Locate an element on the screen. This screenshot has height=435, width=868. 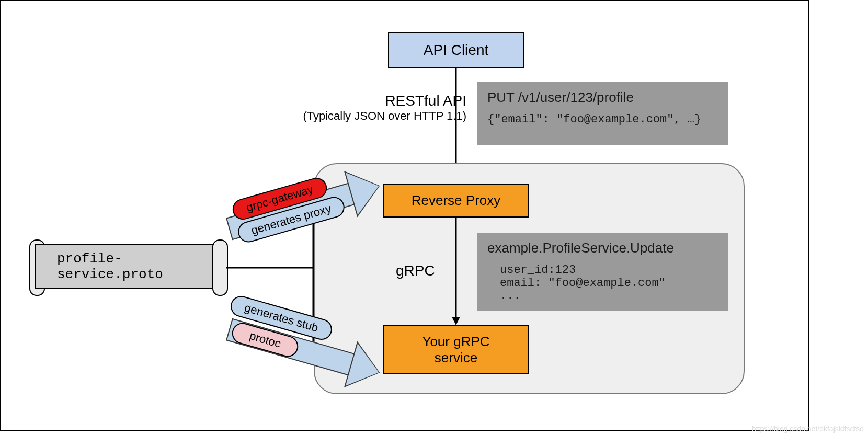
grpc-service-label: Your gRPC service is located at coordinates (456, 350).